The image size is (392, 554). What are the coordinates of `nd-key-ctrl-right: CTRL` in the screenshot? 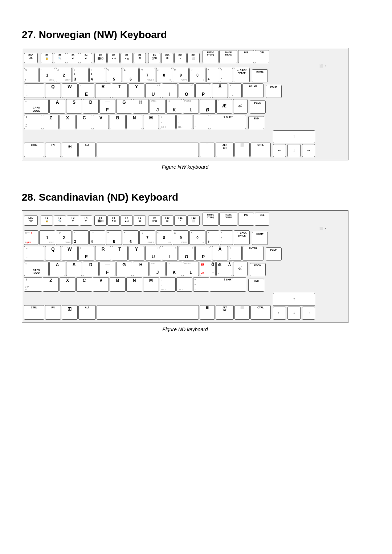 It's located at (261, 312).